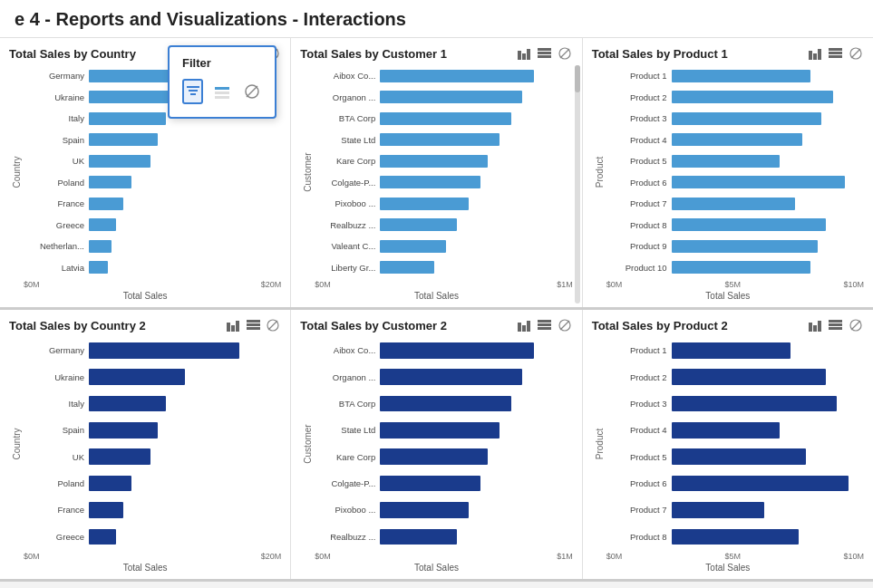 This screenshot has width=873, height=588. Describe the element at coordinates (56, 350) in the screenshot. I see `bar-label: Germany` at that location.